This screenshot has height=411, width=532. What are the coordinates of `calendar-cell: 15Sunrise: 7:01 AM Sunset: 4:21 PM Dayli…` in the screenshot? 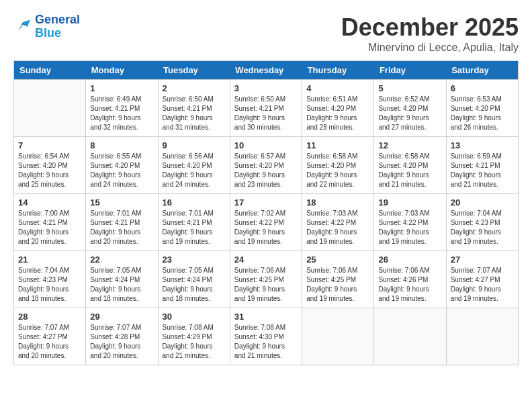 It's located at (122, 223).